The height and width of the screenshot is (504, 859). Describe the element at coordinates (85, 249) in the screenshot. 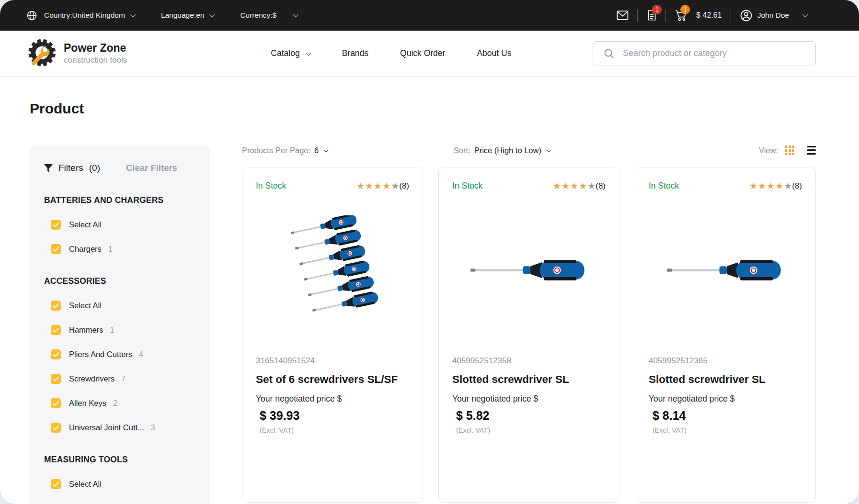

I see `filter-option-label: Chargers` at that location.